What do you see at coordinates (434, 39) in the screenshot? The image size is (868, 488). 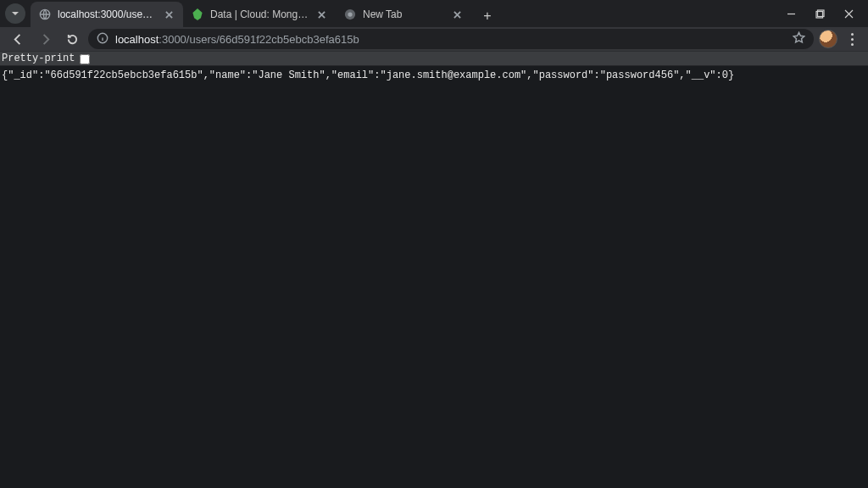 I see `toolbar: localhost:3000/users/66d591f22cb5ebcb3ef…` at bounding box center [434, 39].